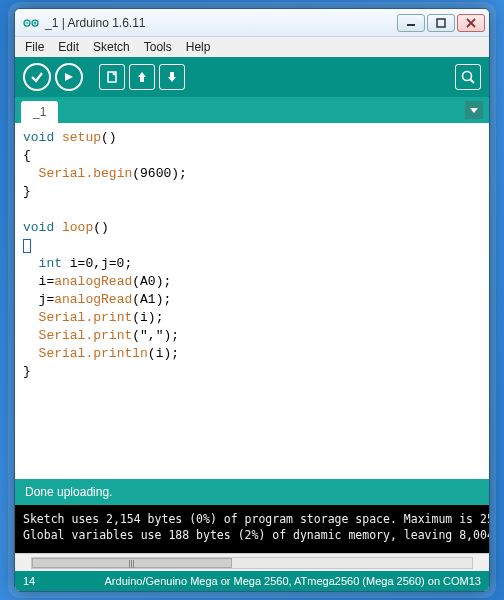 The width and height of the screenshot is (504, 600). Describe the element at coordinates (474, 110) in the screenshot. I see `tab-menu-button` at that location.